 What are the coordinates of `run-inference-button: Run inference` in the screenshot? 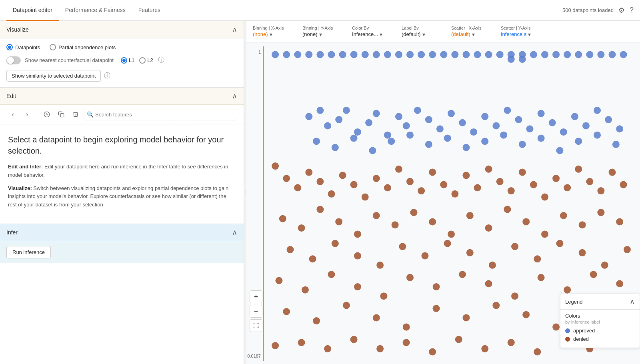 It's located at (29, 252).